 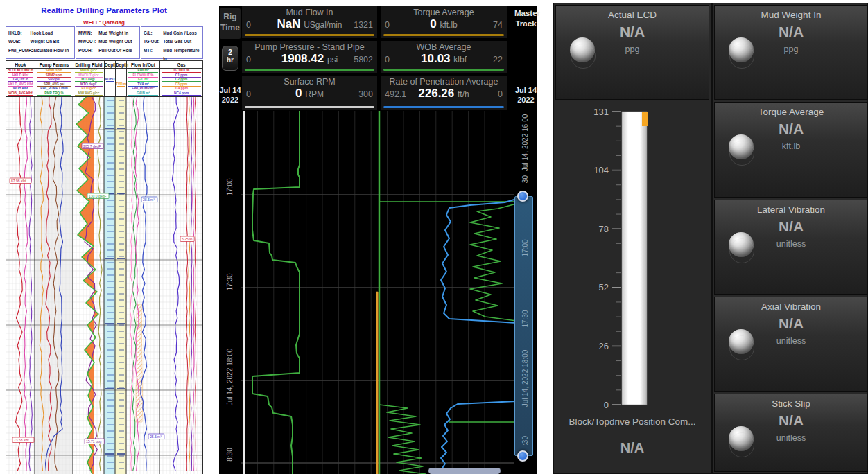 What do you see at coordinates (54, 78) in the screenshot?
I see `track-header-col: Pump ParamsSPM1 spmSPM2 spmSPP psiSPP_AV…` at bounding box center [54, 78].